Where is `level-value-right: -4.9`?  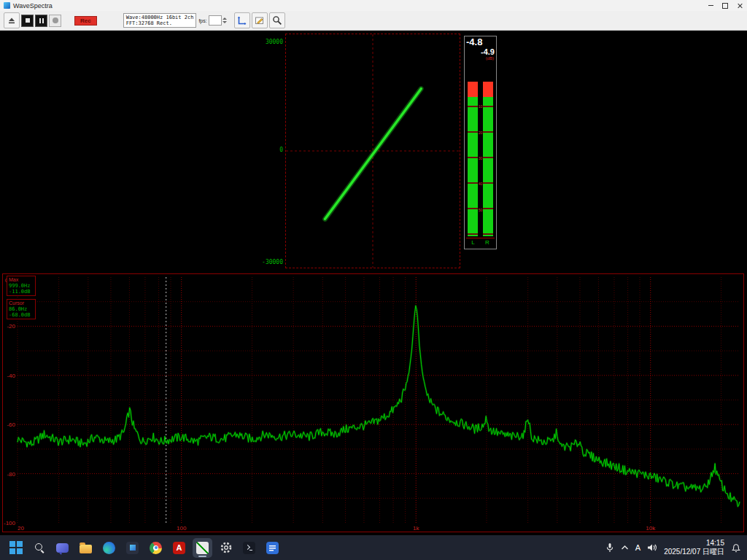
level-value-right: -4.9 is located at coordinates (480, 52).